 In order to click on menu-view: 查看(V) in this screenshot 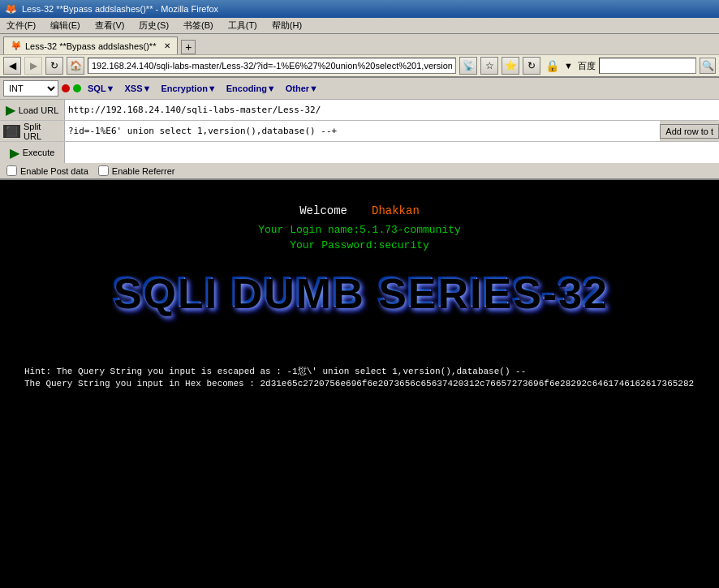, I will do `click(110, 26)`.